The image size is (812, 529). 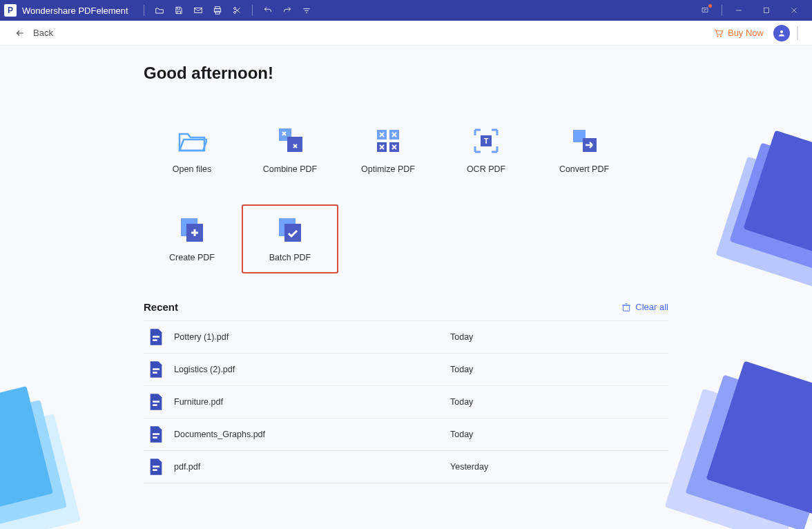 I want to click on action-create-pdf: Create PDF, so click(x=192, y=239).